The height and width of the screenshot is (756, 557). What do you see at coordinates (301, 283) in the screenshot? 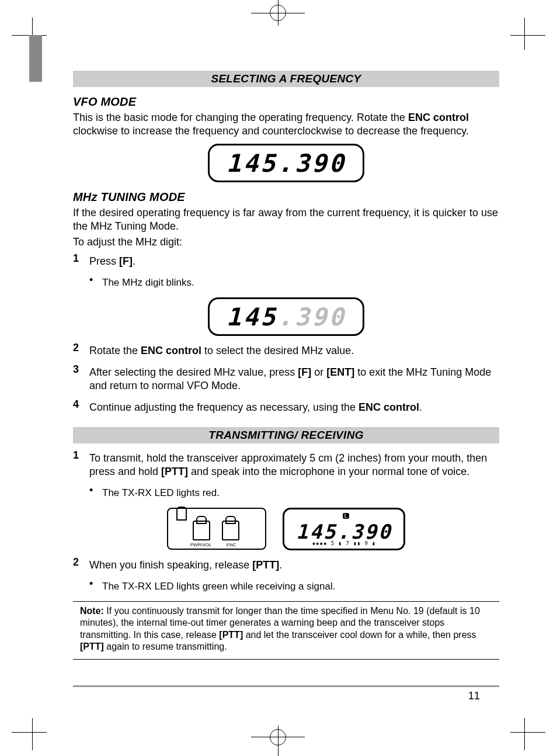
I see `bullet-text: The MHz digit blinks.` at bounding box center [301, 283].